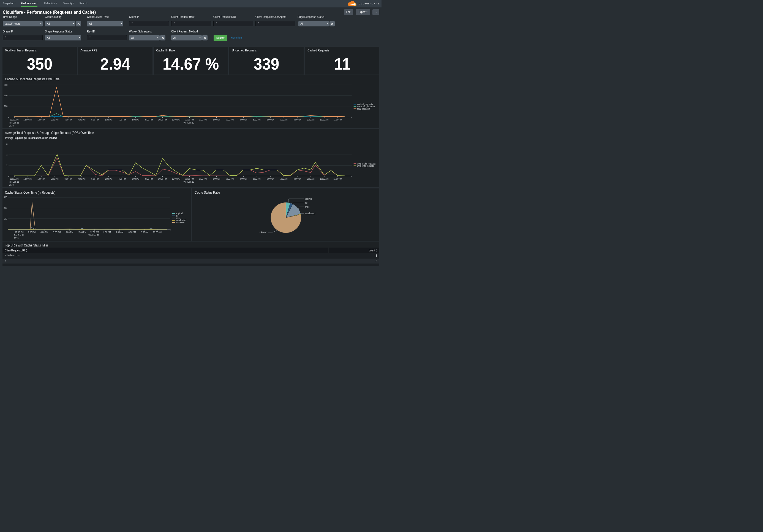 The width and height of the screenshot is (763, 532). I want to click on svg-text: miss, so click(307, 207).